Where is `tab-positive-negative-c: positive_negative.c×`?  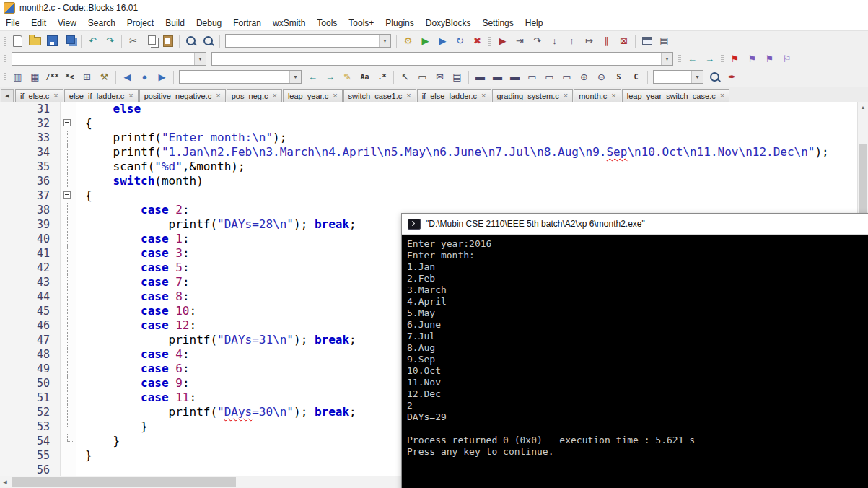
tab-positive-negative-c: positive_negative.c× is located at coordinates (183, 95).